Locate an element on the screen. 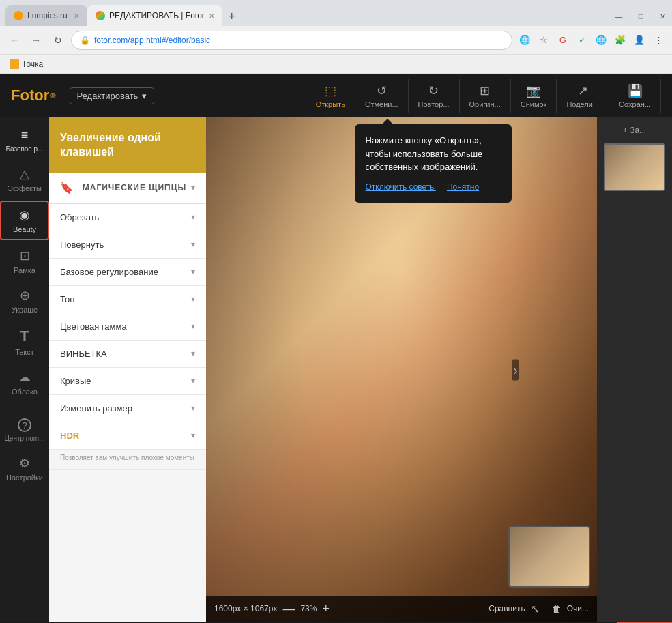 This screenshot has height=623, width=672. sidebar-item-decor: ⊕ Украше is located at coordinates (25, 301).